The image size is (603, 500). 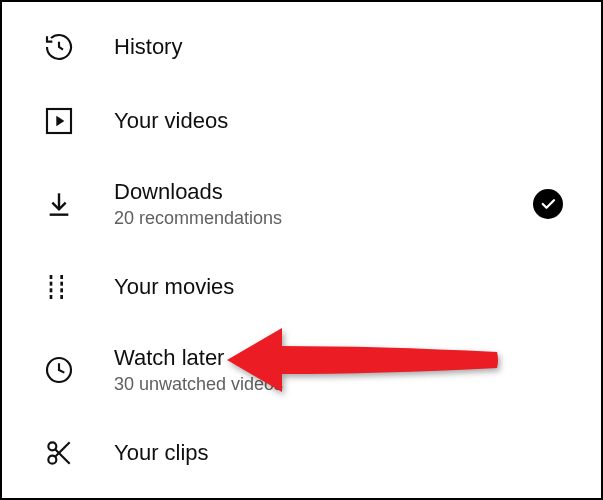 I want to click on menu-label: Your clips, so click(x=162, y=454).